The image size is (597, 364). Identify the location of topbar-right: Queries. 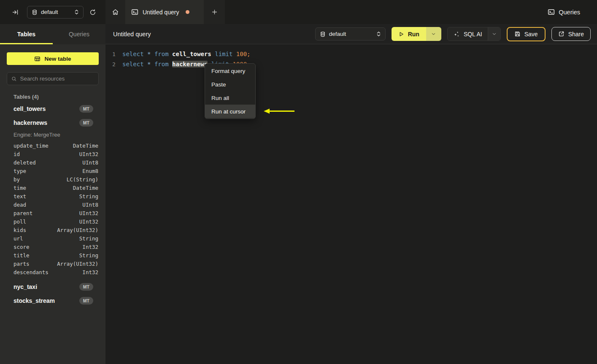
(572, 12).